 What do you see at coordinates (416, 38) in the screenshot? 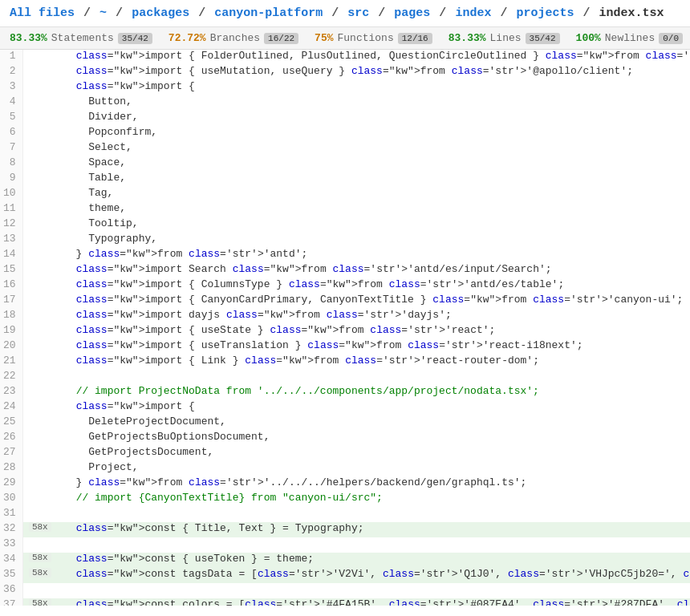
I see `functions-counts: 12/16` at bounding box center [416, 38].